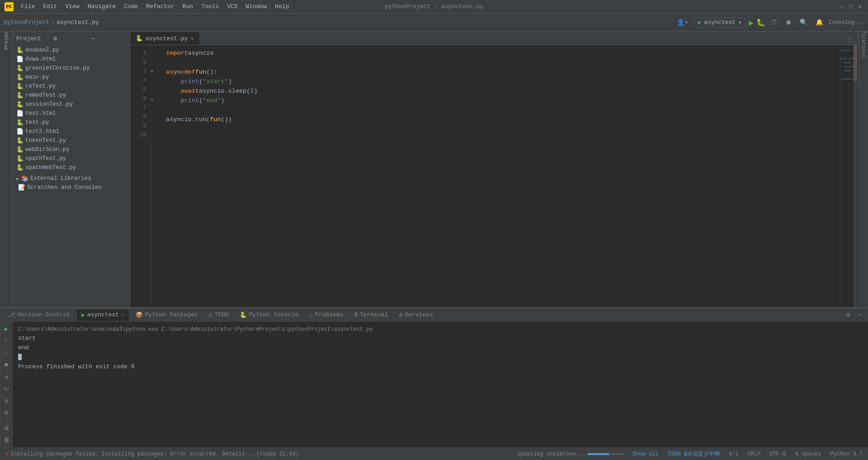 The width and height of the screenshot is (868, 460). Describe the element at coordinates (841, 7) in the screenshot. I see `minimize-button: —` at that location.